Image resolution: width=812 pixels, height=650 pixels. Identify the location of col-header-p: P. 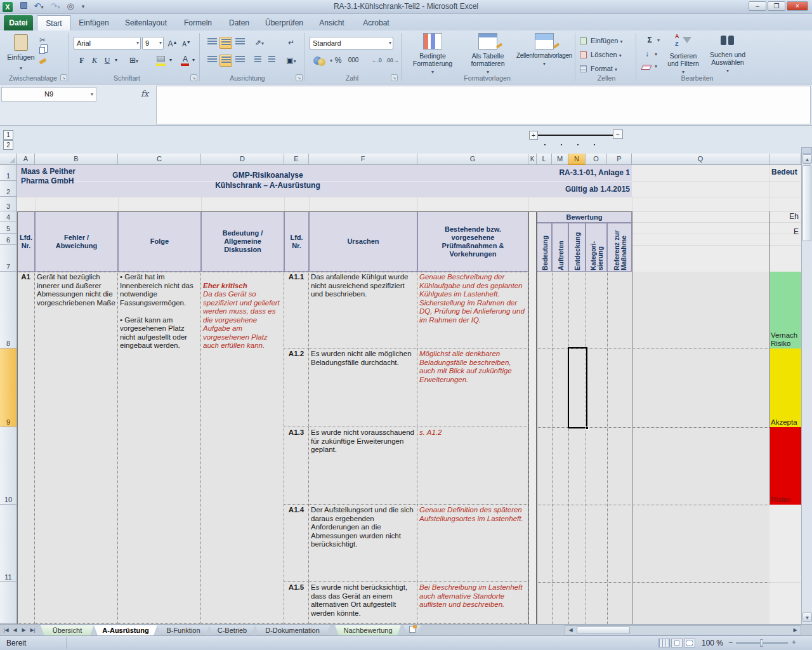
(619, 159).